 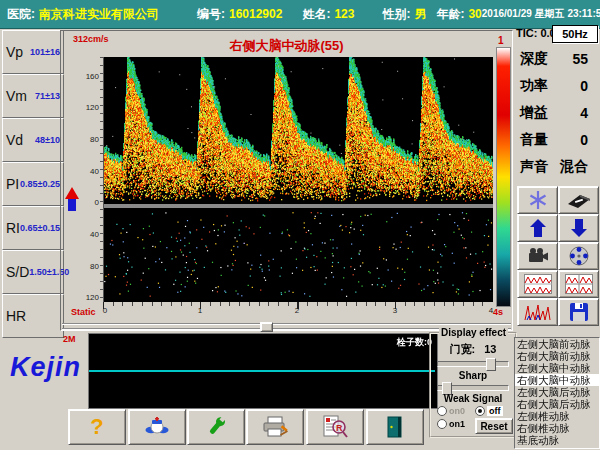 I want to click on time-span-label: 4s, so click(x=498, y=312).